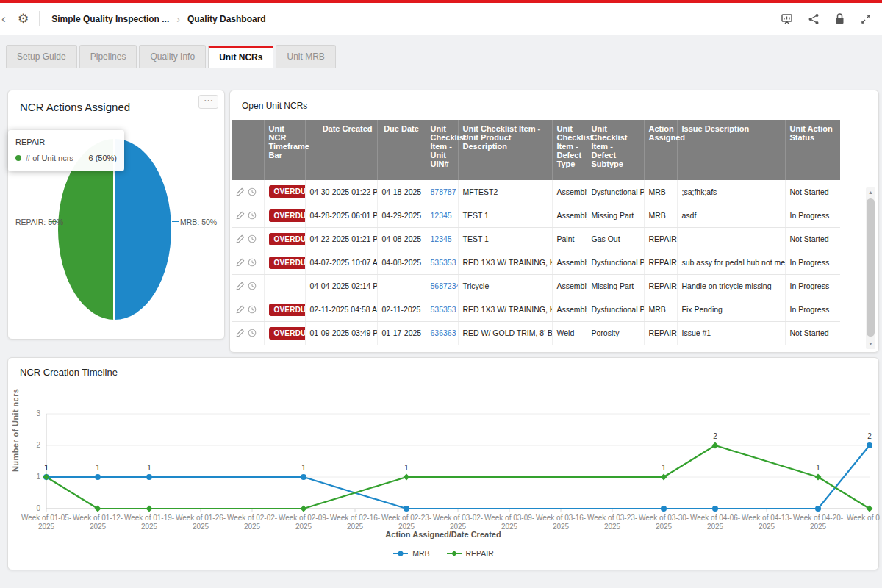 The height and width of the screenshot is (588, 882). Describe the element at coordinates (241, 57) in the screenshot. I see `tab-unit-ncrs: Unit NCRs` at that location.